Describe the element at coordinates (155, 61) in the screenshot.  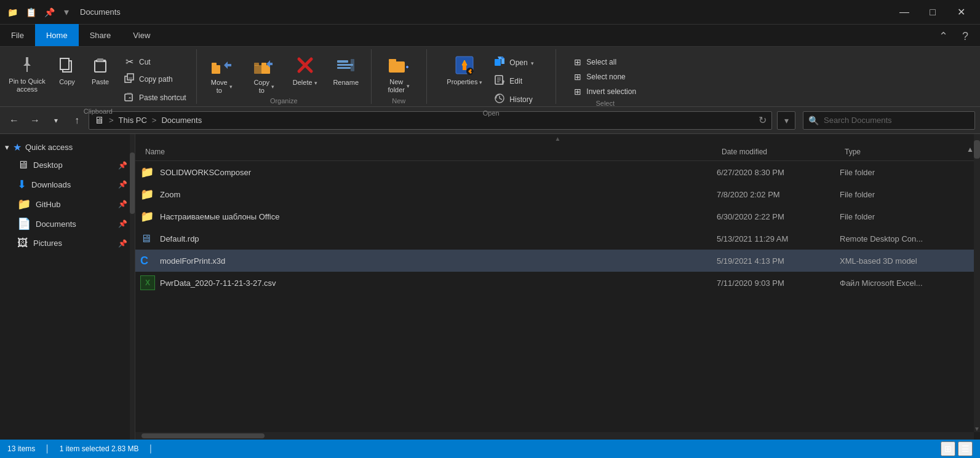
I see `cut-button: ✂ Cut` at that location.